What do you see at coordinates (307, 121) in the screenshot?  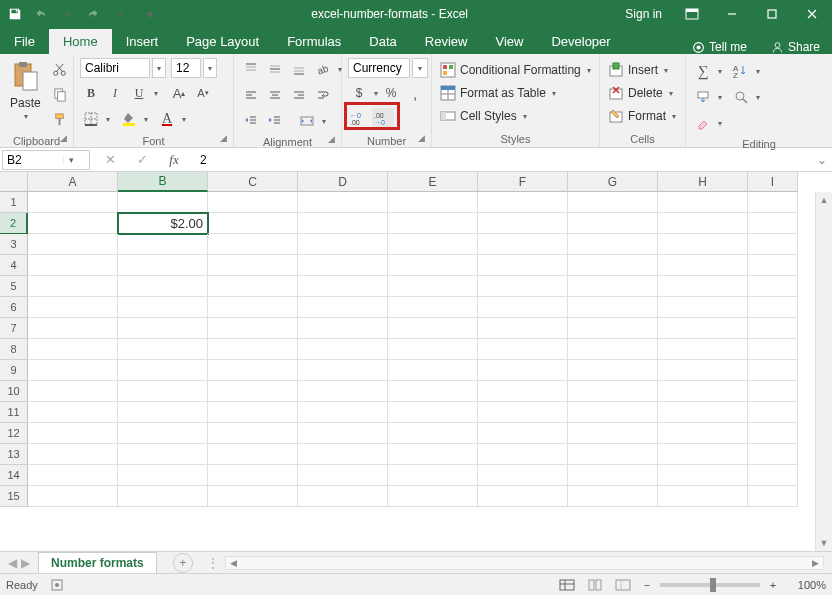 I see `merge-center-icon` at bounding box center [307, 121].